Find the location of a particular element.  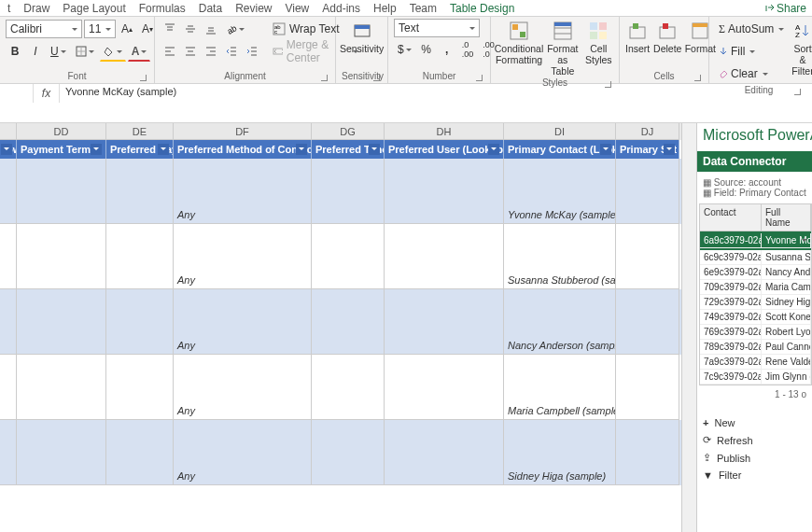

sort-filter-button: AZSort & Filter is located at coordinates (802, 48).